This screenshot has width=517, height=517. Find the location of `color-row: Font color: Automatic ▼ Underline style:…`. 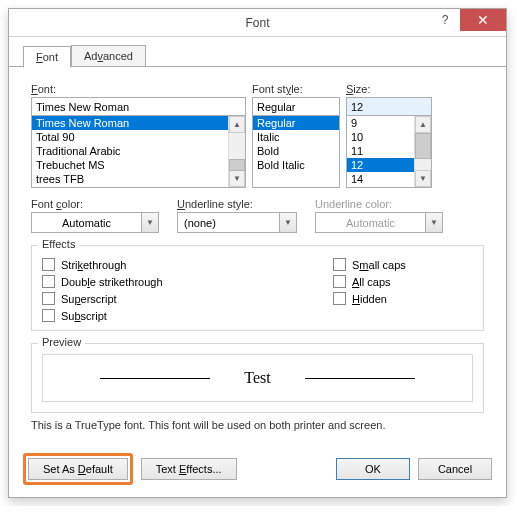

color-row: Font color: Automatic ▼ Underline style:… is located at coordinates (258, 216).